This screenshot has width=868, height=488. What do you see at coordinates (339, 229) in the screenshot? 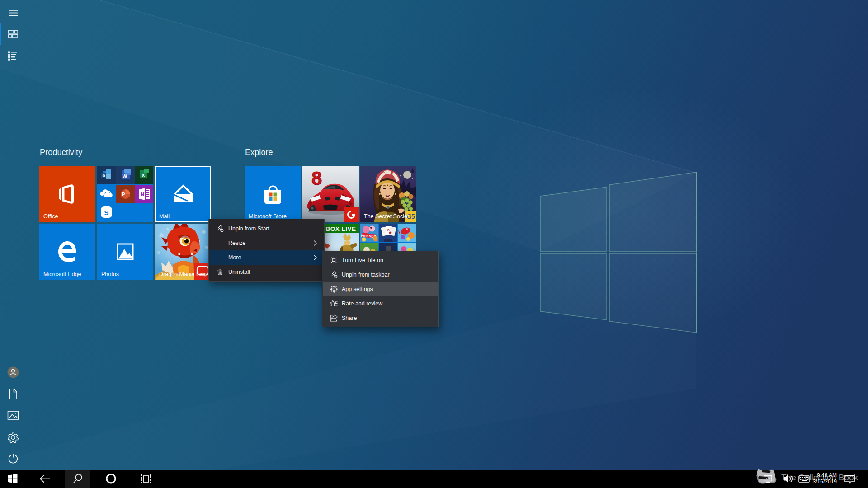
I see `svg-text: XBOX LIVE` at bounding box center [339, 229].